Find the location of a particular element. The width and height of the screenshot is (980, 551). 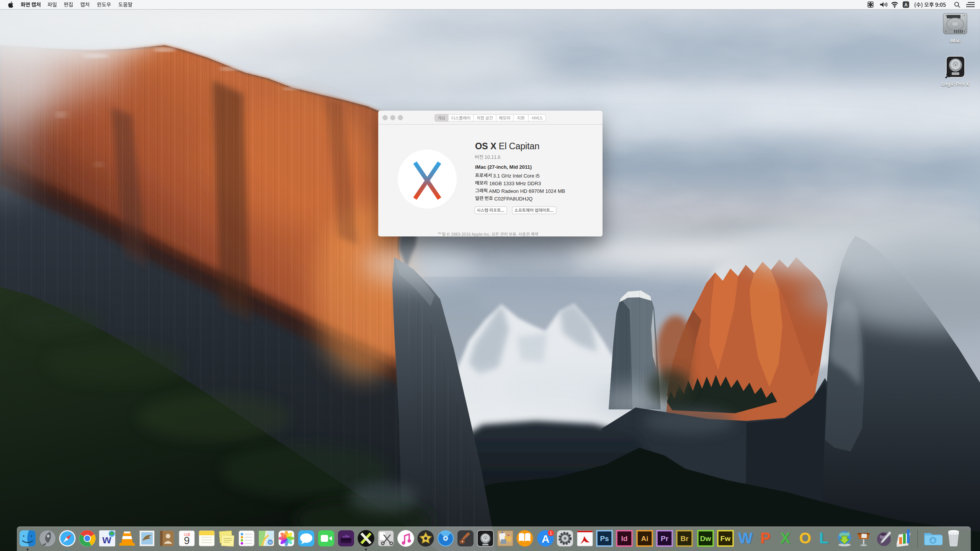

svg-text: 9 is located at coordinates (187, 541).